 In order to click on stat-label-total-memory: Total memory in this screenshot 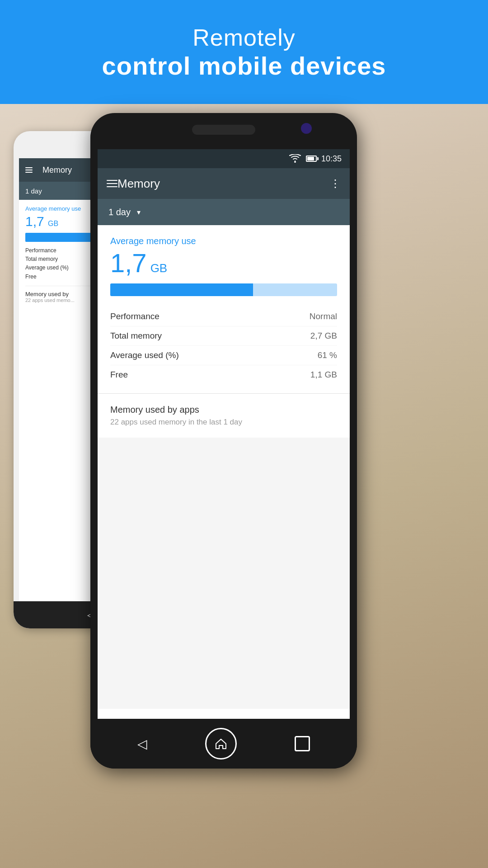, I will do `click(136, 336)`.